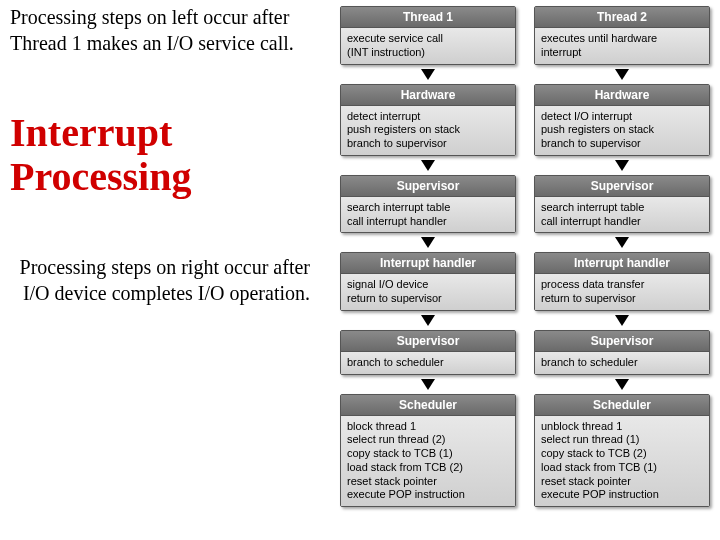 This screenshot has width=720, height=540. I want to click on diagram-title: Interrupt Processing, so click(170, 155).